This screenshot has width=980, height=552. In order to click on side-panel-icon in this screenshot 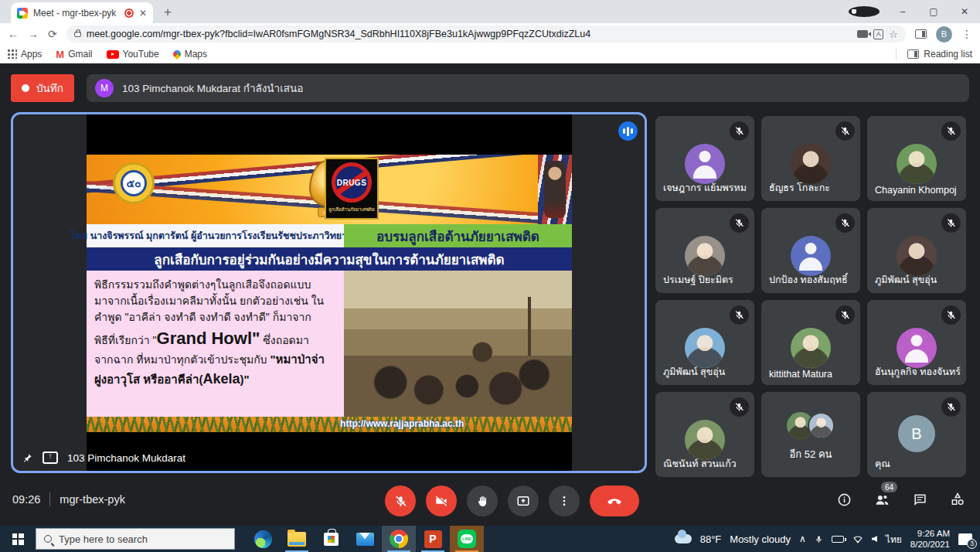, I will do `click(921, 34)`.